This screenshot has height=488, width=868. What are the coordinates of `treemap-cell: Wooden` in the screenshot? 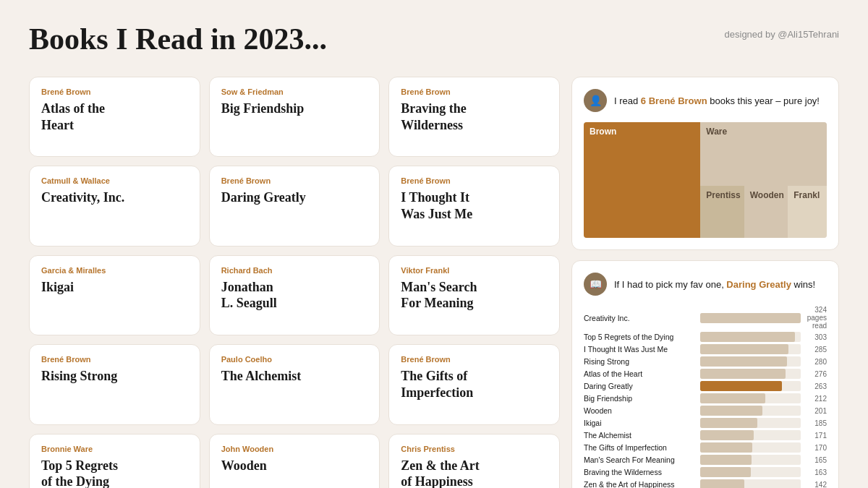 It's located at (766, 212).